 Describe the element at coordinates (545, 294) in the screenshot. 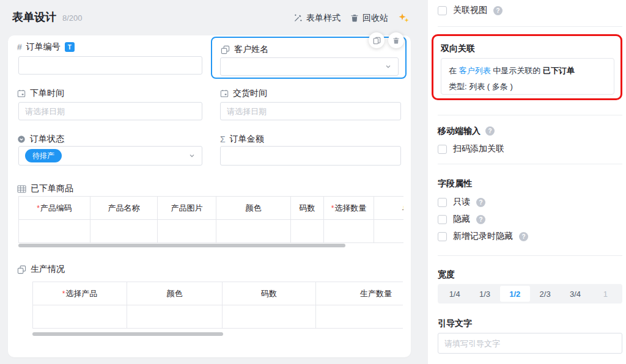

I see `width-option-2-3: 2/3` at that location.